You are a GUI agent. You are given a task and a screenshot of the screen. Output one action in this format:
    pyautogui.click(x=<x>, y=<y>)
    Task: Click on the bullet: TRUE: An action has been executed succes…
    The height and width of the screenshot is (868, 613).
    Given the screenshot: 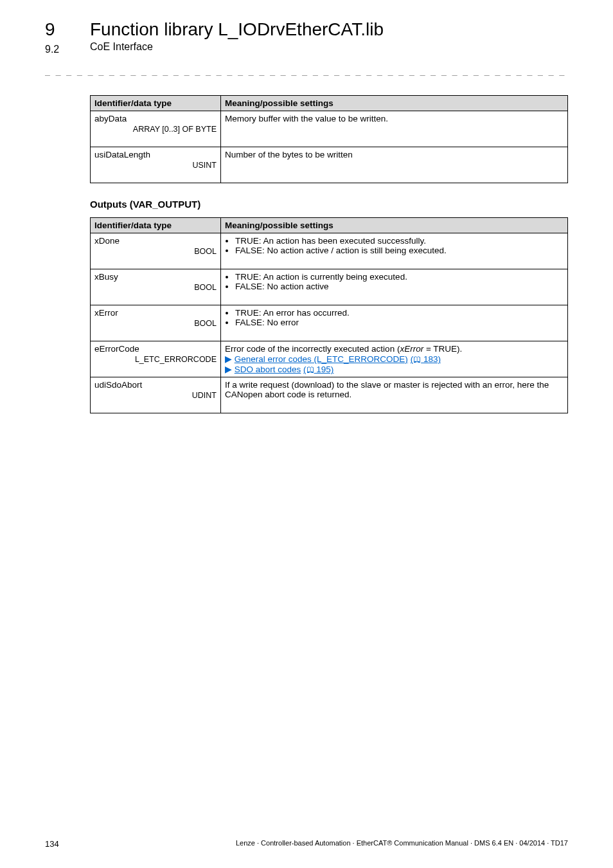 What is the action you would take?
    pyautogui.click(x=400, y=240)
    